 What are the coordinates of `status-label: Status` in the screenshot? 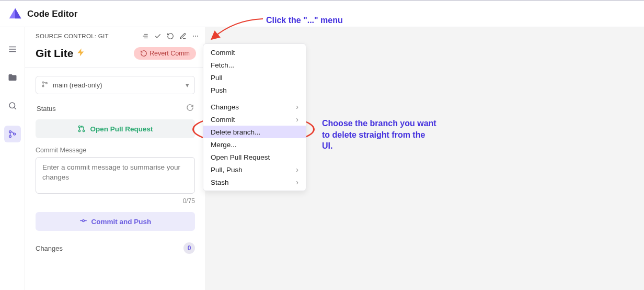 It's located at (46, 109).